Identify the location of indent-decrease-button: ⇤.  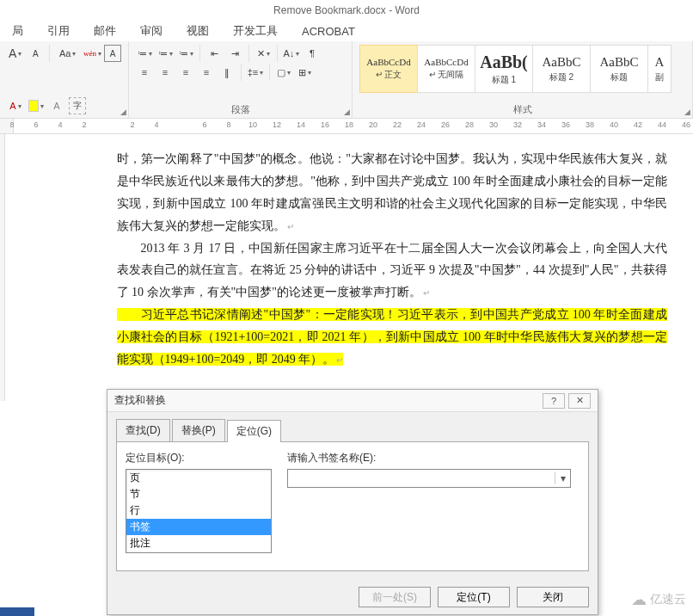
(214, 53).